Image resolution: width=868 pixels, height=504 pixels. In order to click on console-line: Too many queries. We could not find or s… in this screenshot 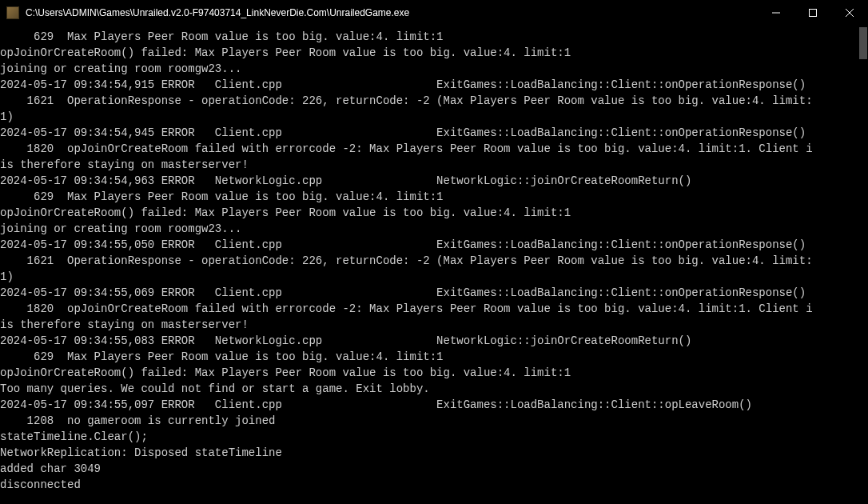, I will do `click(434, 389)`.